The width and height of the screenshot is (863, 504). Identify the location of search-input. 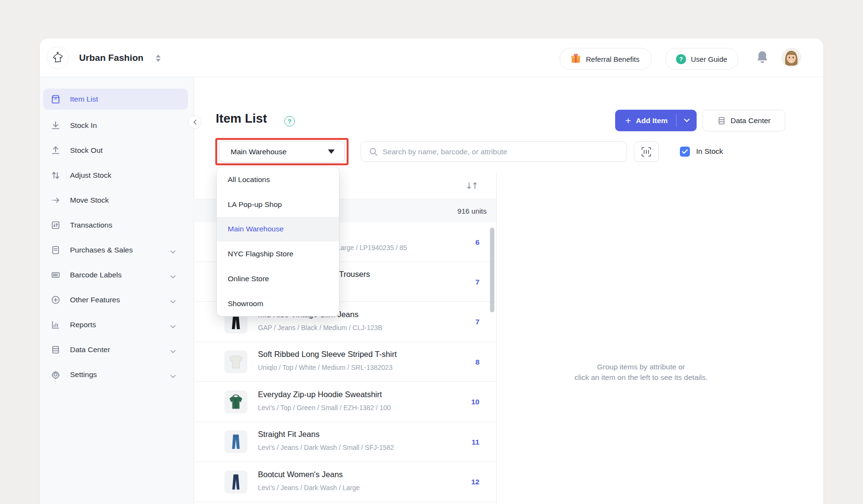
(498, 152).